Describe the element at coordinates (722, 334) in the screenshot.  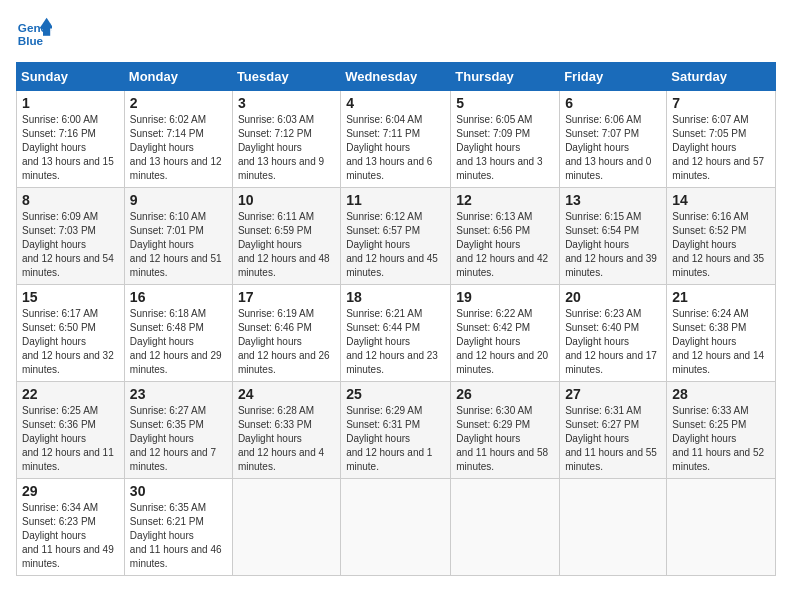
I see `calendar-cell: 21Sunrise: 6:24 AMSunset: 6:38 PMDayligh…` at that location.